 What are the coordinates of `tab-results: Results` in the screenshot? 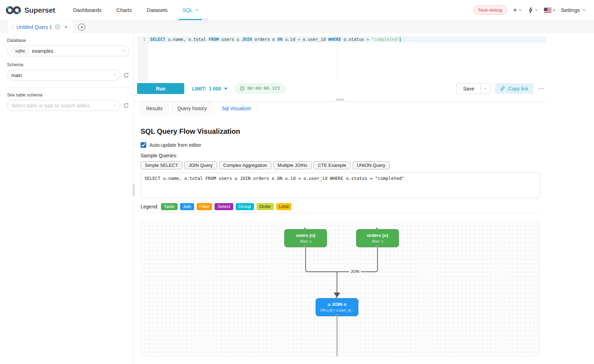 It's located at (154, 108).